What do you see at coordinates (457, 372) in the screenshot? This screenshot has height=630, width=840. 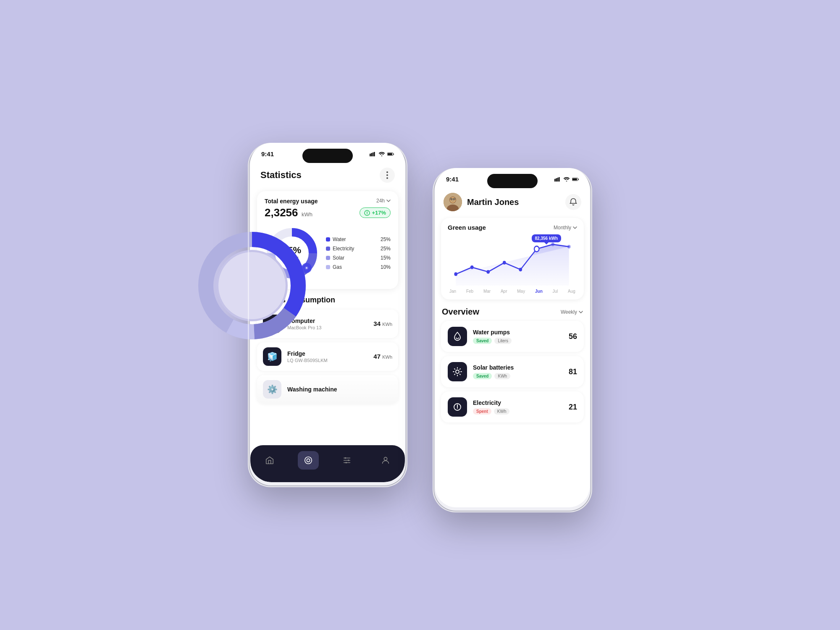 I see `solar-batteries-icon` at bounding box center [457, 372].